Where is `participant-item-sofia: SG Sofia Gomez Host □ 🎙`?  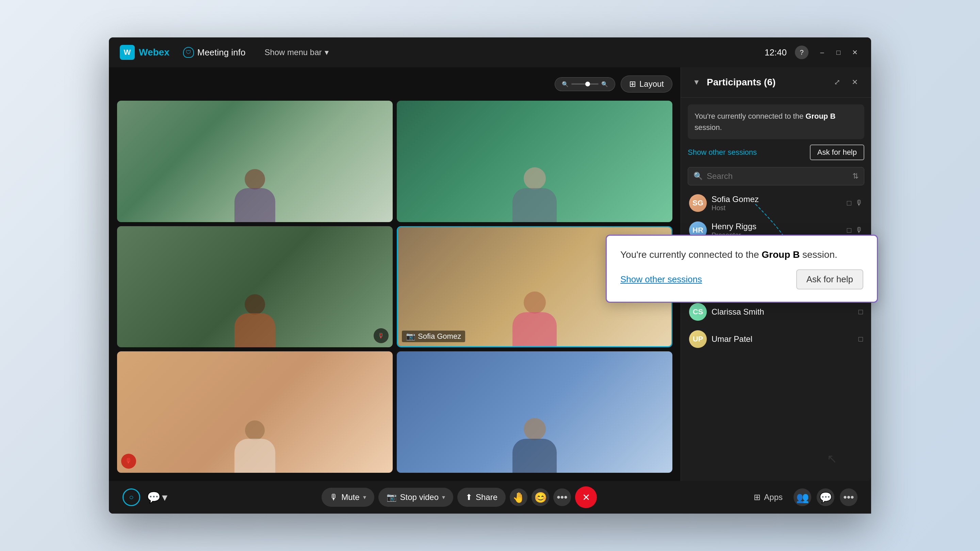 participant-item-sofia: SG Sofia Gomez Host □ 🎙 is located at coordinates (776, 203).